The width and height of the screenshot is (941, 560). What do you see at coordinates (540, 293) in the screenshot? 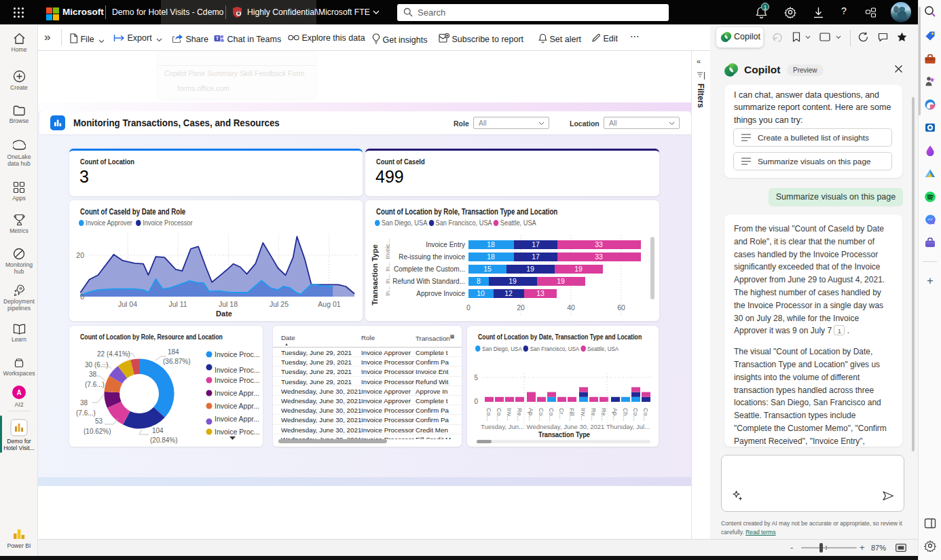
I see `svg-text: 13` at bounding box center [540, 293].